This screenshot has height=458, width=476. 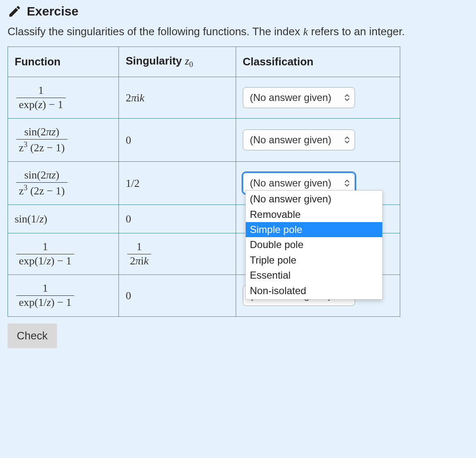 What do you see at coordinates (204, 140) in the screenshot?
I see `table-row: sin(2πz)z3 (2z − 1)0(No answer given)` at bounding box center [204, 140].